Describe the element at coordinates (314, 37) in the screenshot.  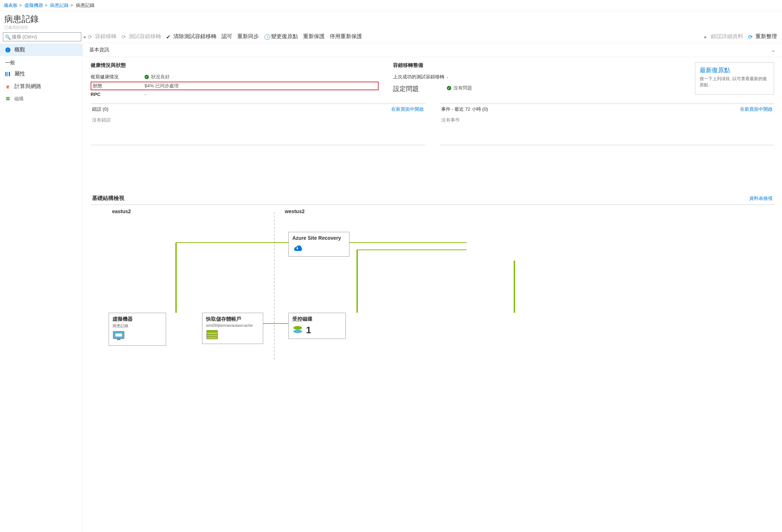
I see `toolbar-reprotect: 重新保護` at that location.